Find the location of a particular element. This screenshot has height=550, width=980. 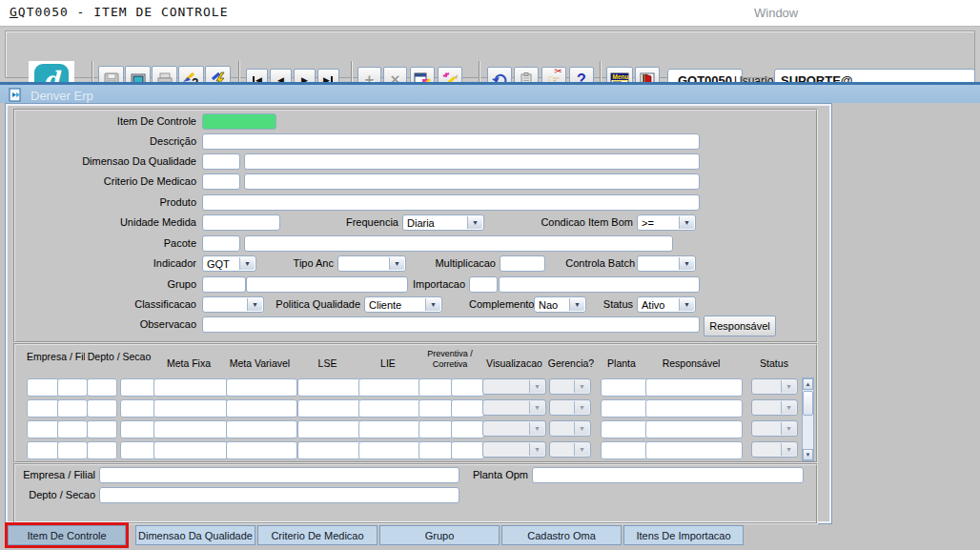

tab-dimensao-da-qualidade: Dimensao Da Qualidade is located at coordinates (195, 536).